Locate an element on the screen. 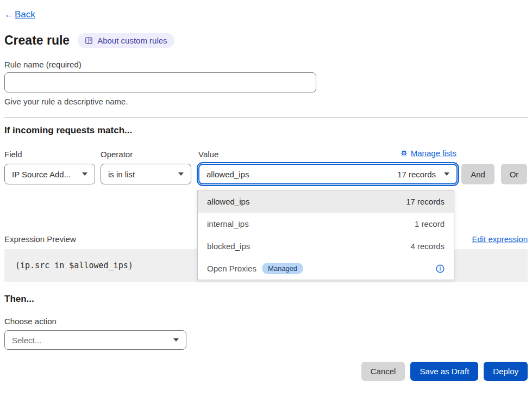  about-custom-rules-link: About custom rules is located at coordinates (126, 40).